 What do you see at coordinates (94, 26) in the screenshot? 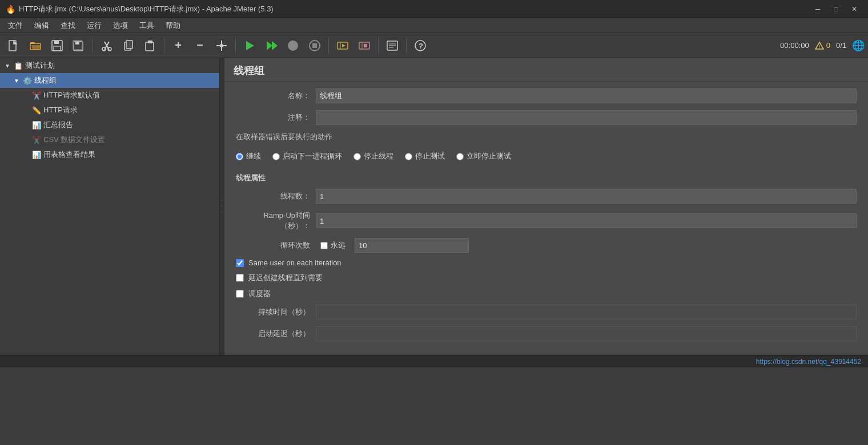
I see `menu-run: 运行` at bounding box center [94, 26].